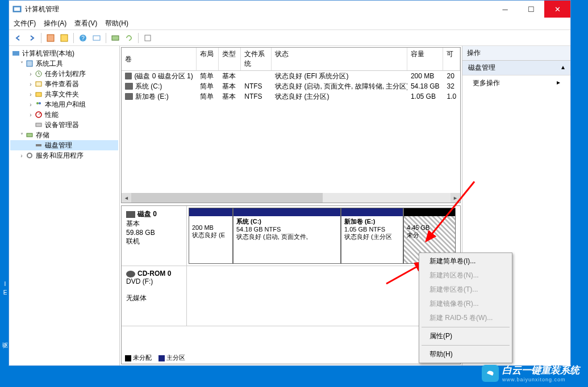 The width and height of the screenshot is (588, 387). I want to click on desktop-icon: 驱, so click(5, 346).